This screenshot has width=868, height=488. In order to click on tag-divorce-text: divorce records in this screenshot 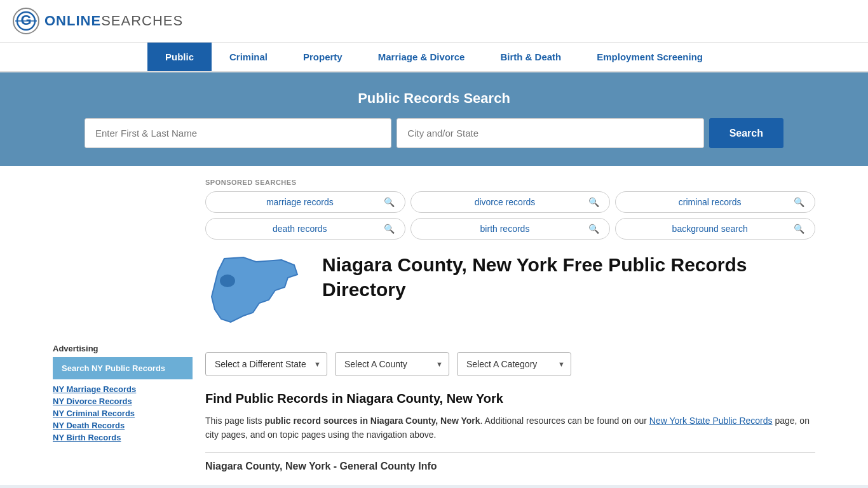, I will do `click(505, 202)`.